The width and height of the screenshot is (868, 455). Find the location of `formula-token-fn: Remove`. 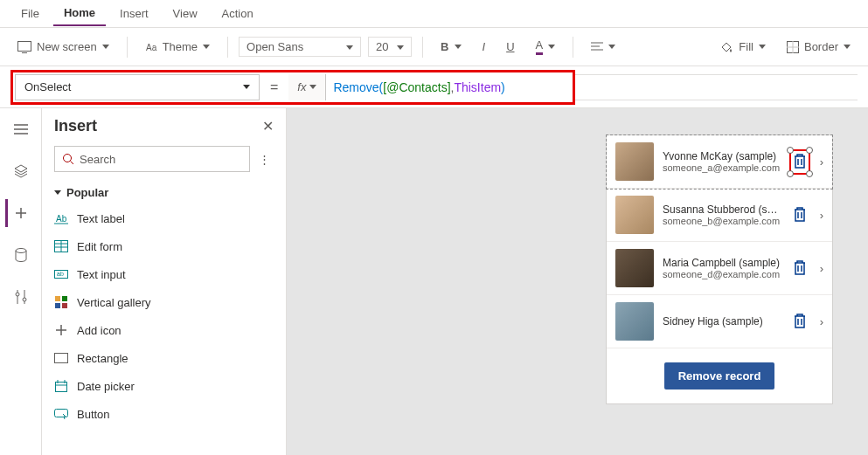

formula-token-fn: Remove is located at coordinates (356, 87).